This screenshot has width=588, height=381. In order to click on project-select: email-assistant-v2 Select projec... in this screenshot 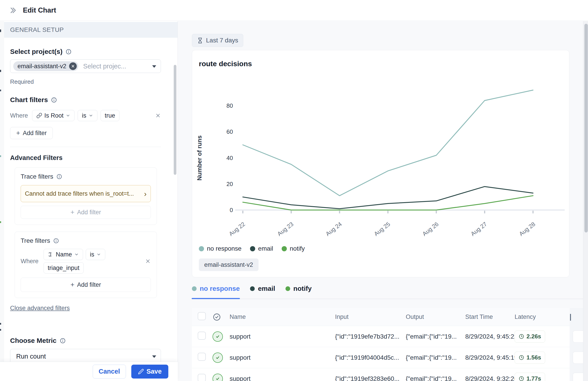, I will do `click(85, 66)`.